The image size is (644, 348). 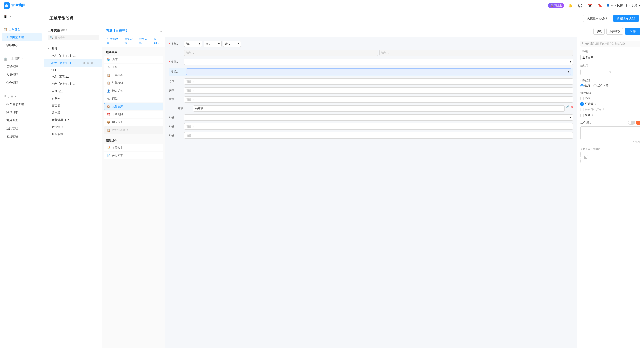 I want to click on component-multi-text: 📄 多行文本, so click(x=134, y=155).